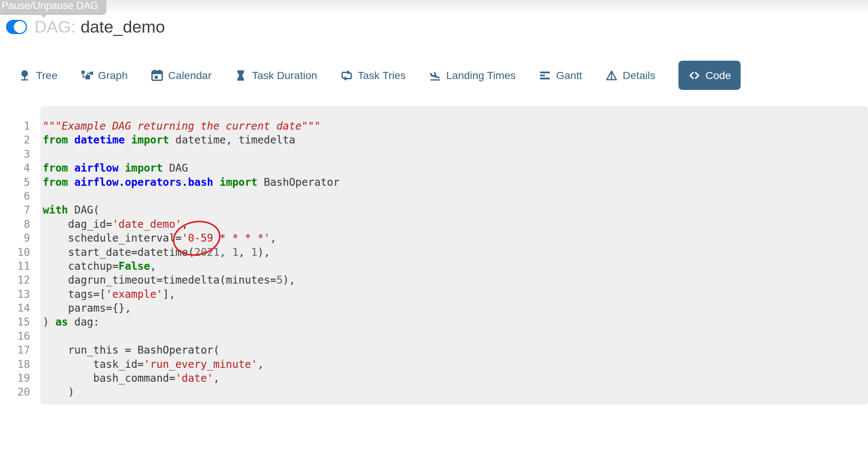 The height and width of the screenshot is (460, 868). I want to click on annotation-ellipse, so click(197, 239).